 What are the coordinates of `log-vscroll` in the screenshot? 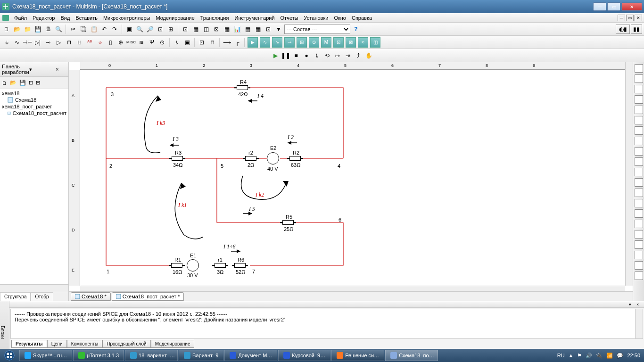 It's located at (639, 324).